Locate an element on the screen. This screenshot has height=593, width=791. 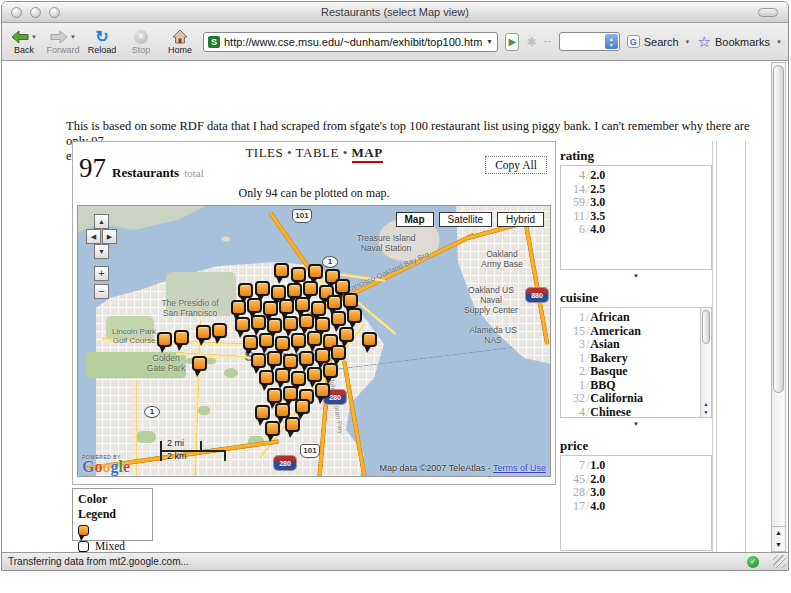
back-button: ▼ Back is located at coordinates (24, 42).